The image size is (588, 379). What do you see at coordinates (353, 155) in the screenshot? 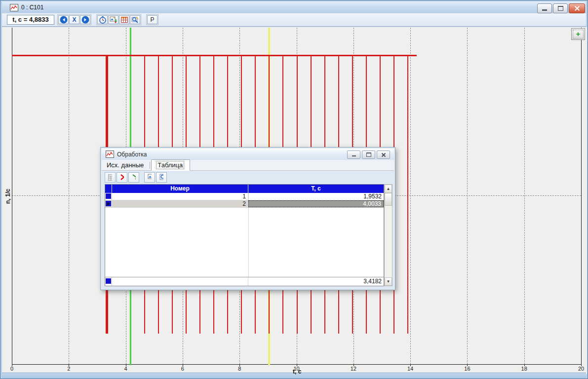
I see `dialog-minimize-button` at bounding box center [353, 155].